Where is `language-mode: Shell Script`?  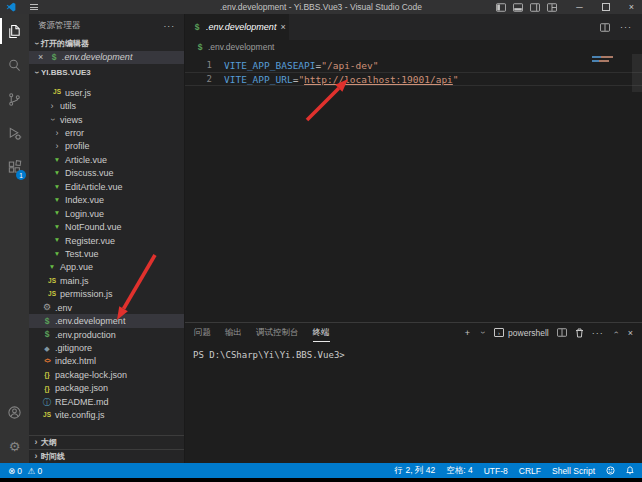 language-mode: Shell Script is located at coordinates (574, 471).